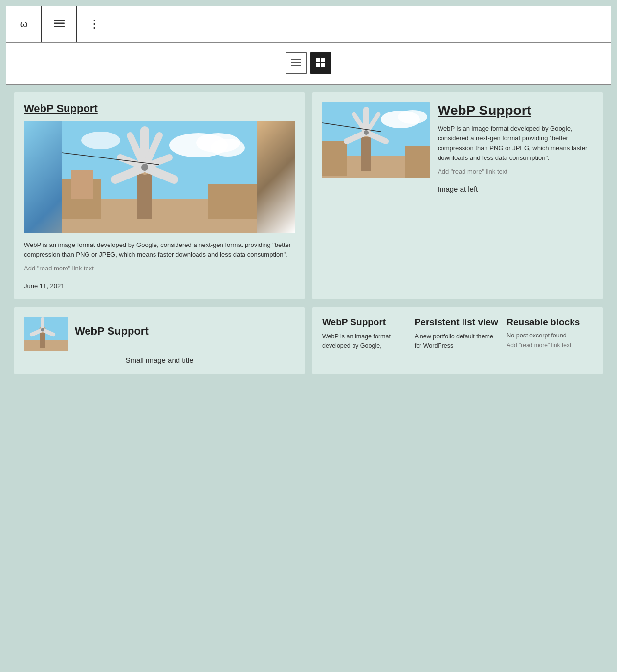 Image resolution: width=617 pixels, height=672 pixels. What do you see at coordinates (296, 63) in the screenshot?
I see `list-view-button` at bounding box center [296, 63].